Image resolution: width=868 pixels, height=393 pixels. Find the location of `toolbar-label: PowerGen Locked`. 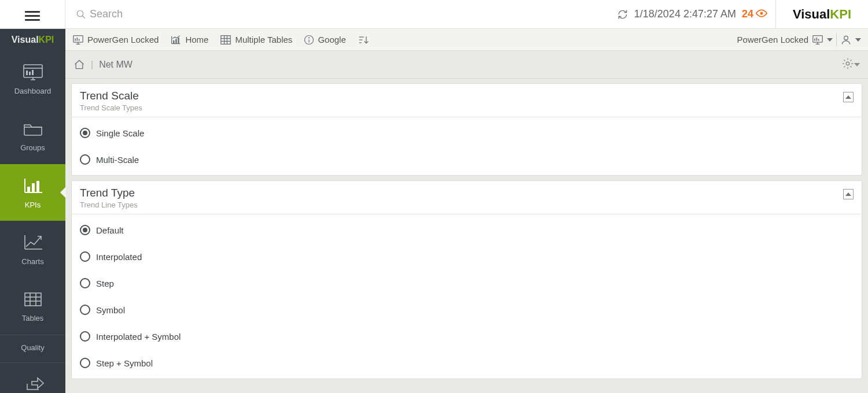

toolbar-label: PowerGen Locked is located at coordinates (123, 39).